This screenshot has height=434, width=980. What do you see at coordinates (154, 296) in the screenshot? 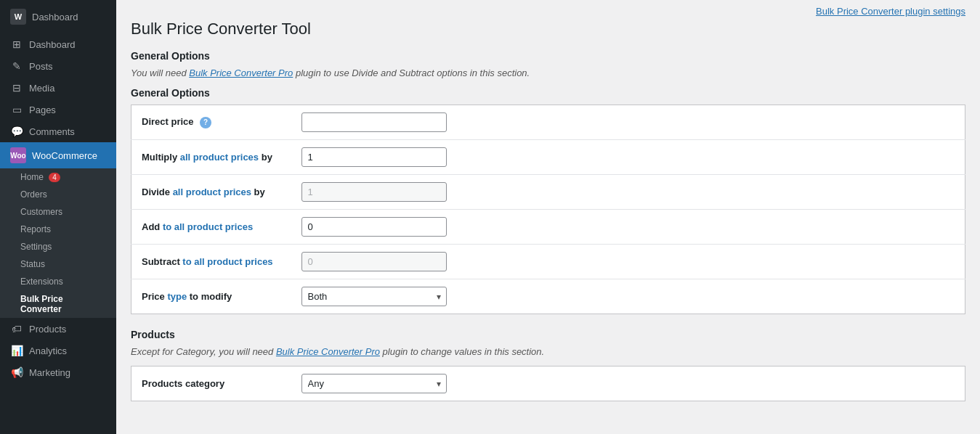
I see `price-type-label-prefix: Price` at bounding box center [154, 296].